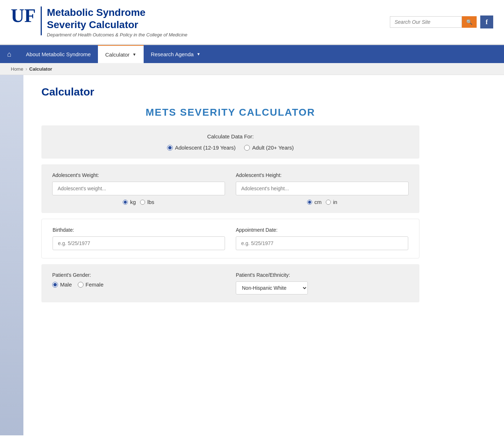 Image resolution: width=504 pixels, height=444 pixels. I want to click on adolescent-label: Adolescent (12-19 Years), so click(205, 148).